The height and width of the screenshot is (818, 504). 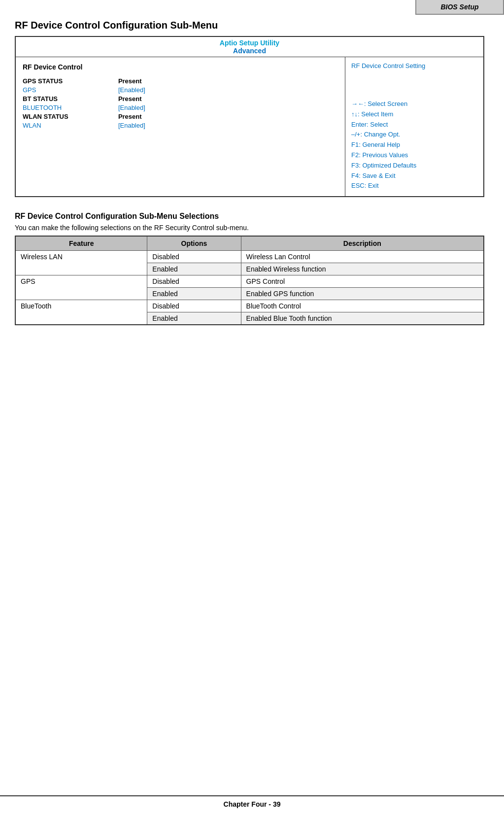 What do you see at coordinates (363, 243) in the screenshot?
I see `col-description: Description` at bounding box center [363, 243].